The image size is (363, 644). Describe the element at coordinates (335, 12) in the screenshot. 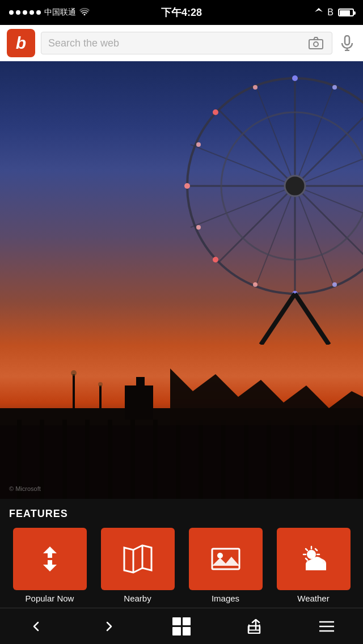

I see `status-right: B` at that location.